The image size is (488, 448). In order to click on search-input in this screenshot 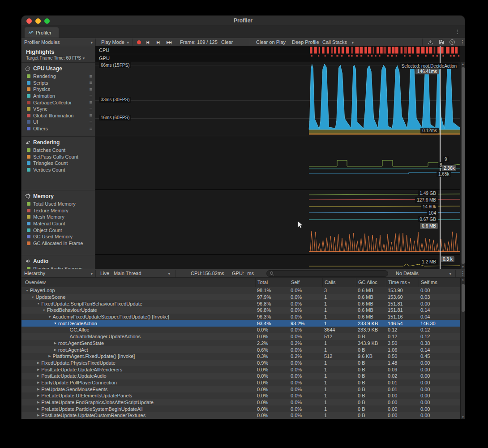, I will do `click(330, 274)`.